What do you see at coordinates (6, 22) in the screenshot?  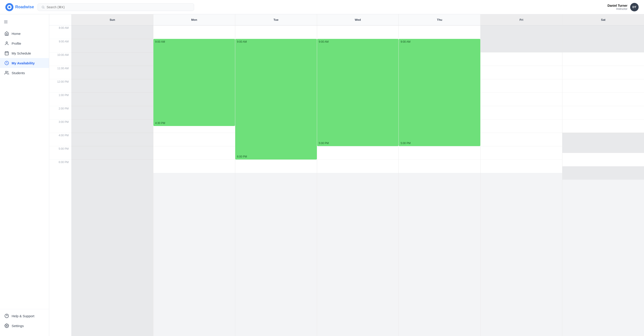 I see `menu-icon` at bounding box center [6, 22].